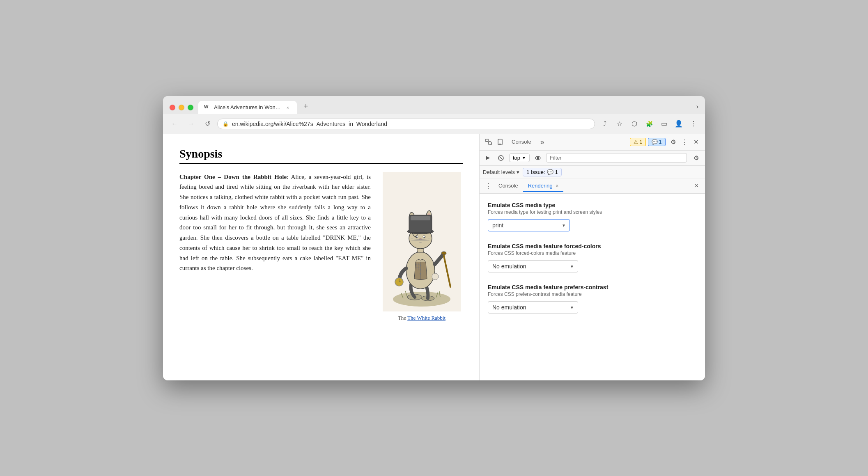 This screenshot has width=868, height=476. Describe the element at coordinates (508, 186) in the screenshot. I see `tab-console: Console` at that location.